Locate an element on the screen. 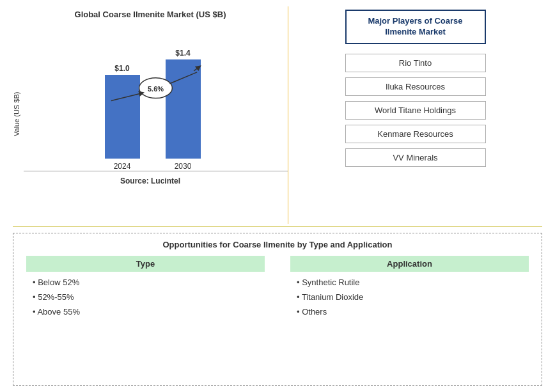  type-item-3: • Above 55% is located at coordinates (148, 312).